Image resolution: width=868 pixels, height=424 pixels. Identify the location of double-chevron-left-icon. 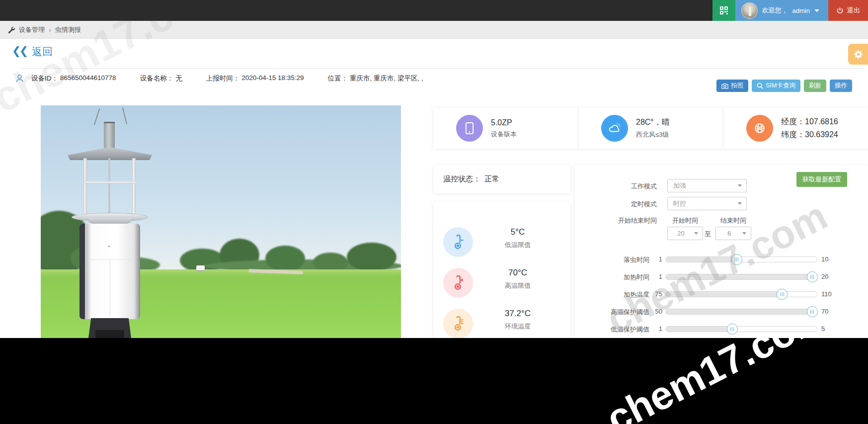
(20, 52).